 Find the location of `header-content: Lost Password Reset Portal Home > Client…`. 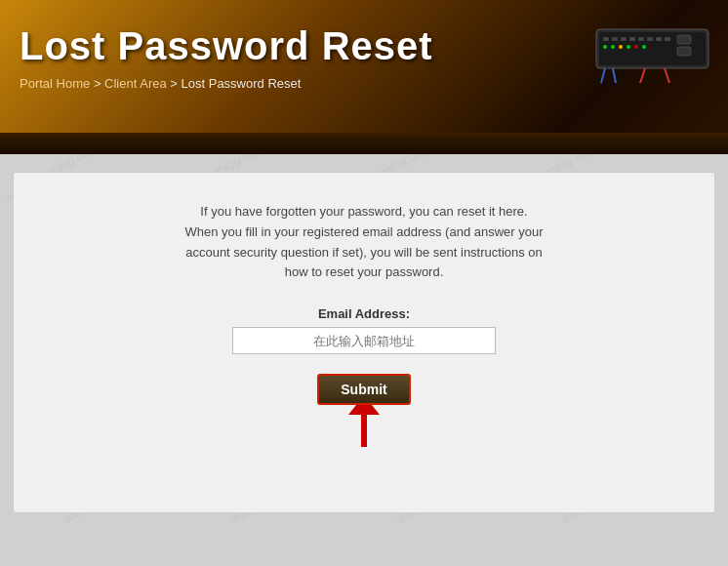

header-content: Lost Password Reset Portal Home > Client… is located at coordinates (226, 58).